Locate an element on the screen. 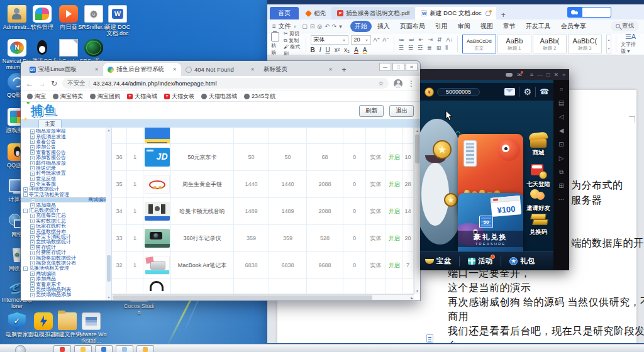  ribbon-tab-插入: 插入 is located at coordinates (384, 26).